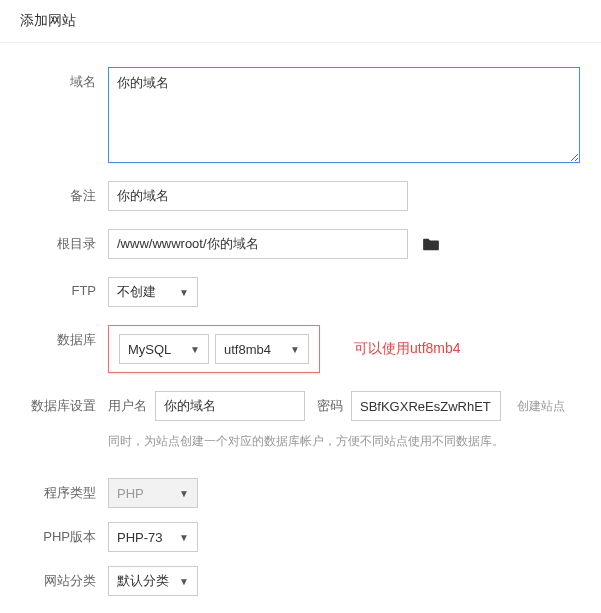 The width and height of the screenshot is (601, 613). What do you see at coordinates (248, 350) in the screenshot?
I see `db-charset-value: utf8mb4` at bounding box center [248, 350].